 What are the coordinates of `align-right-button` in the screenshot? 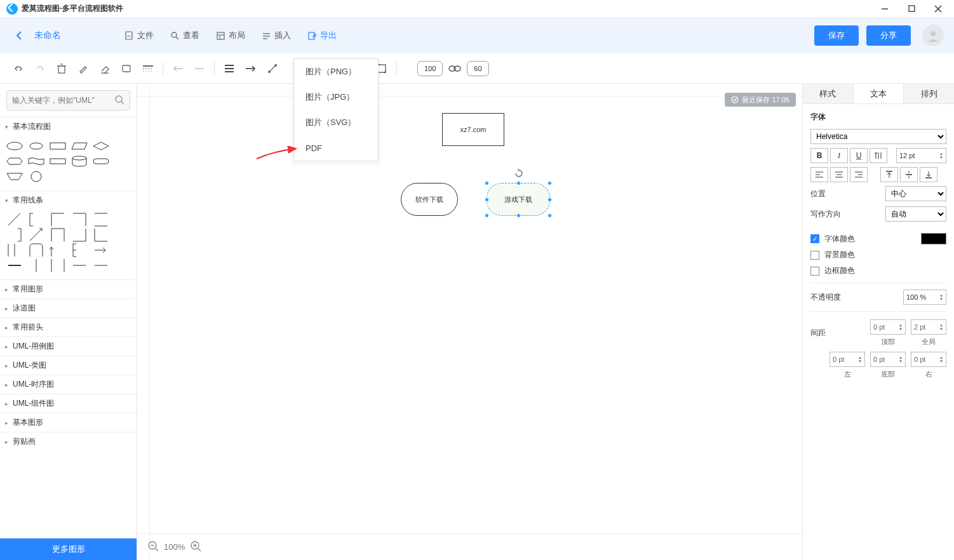 It's located at (859, 175).